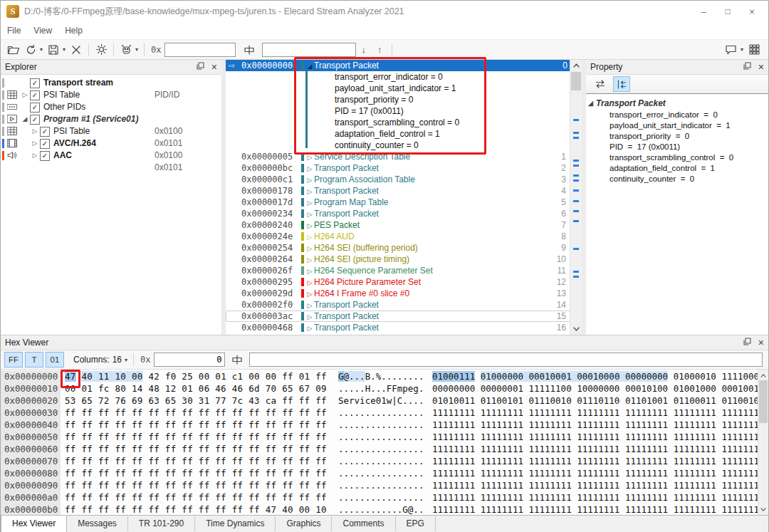  What do you see at coordinates (101, 50) in the screenshot?
I see `settings-gear-icon` at bounding box center [101, 50].